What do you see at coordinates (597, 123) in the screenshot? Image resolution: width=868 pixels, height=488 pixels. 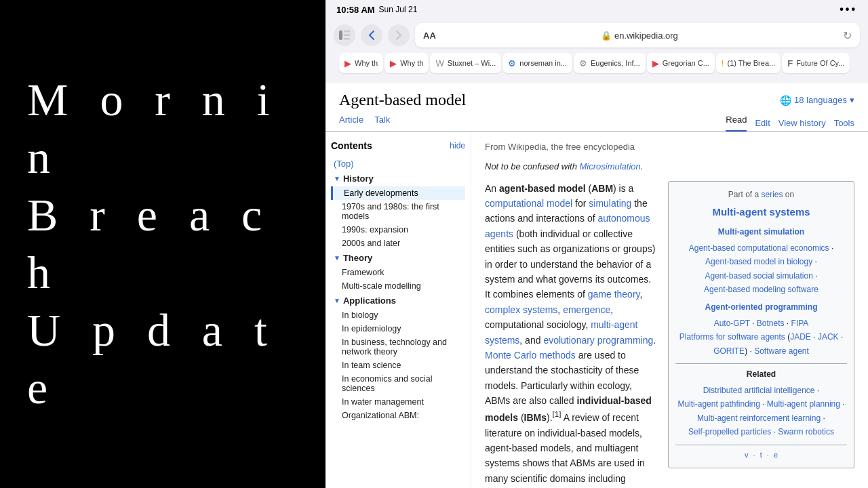 I see `wiki-tabs: Article Talk Read Edit View history Tool…` at bounding box center [597, 123].